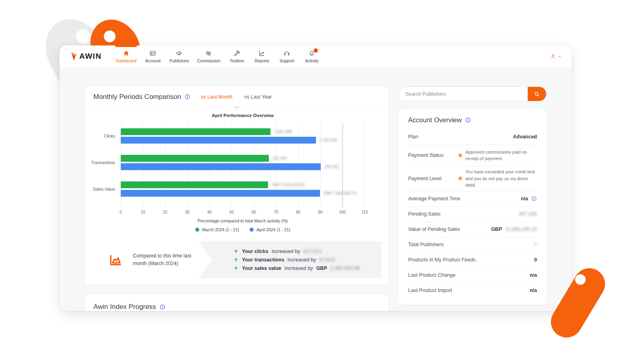  Describe the element at coordinates (535, 245) in the screenshot. I see `account-row-value: 7` at that location.